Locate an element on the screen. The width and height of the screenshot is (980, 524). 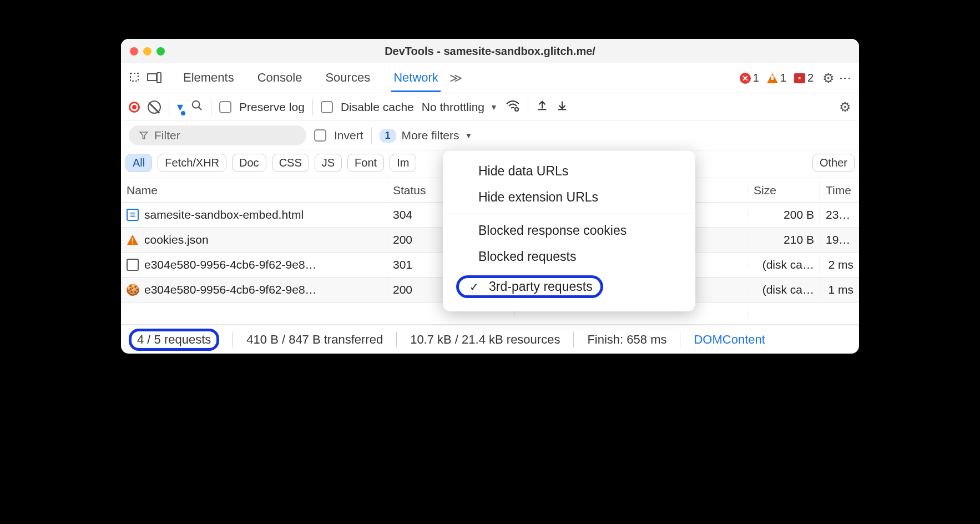
more-filters-dropdown: Hide data URLs Hide extension URLs Block… is located at coordinates (569, 231).